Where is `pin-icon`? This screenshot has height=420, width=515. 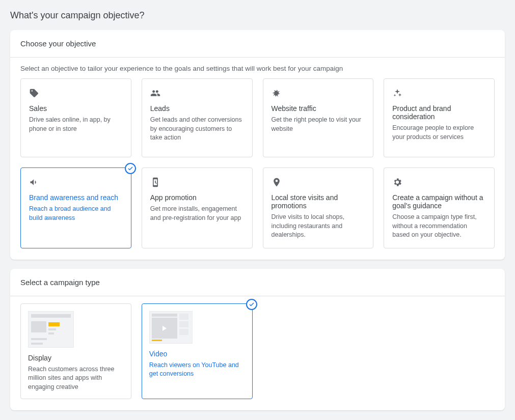
pin-icon is located at coordinates (318, 182).